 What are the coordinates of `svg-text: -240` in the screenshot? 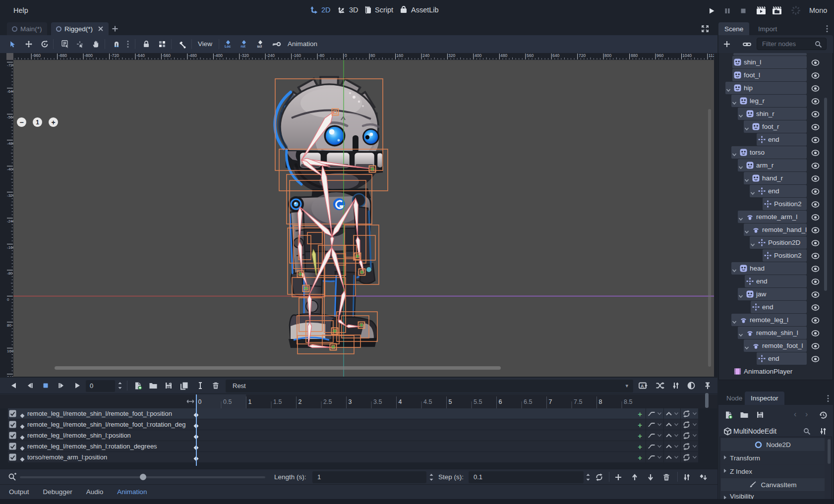 It's located at (271, 56).